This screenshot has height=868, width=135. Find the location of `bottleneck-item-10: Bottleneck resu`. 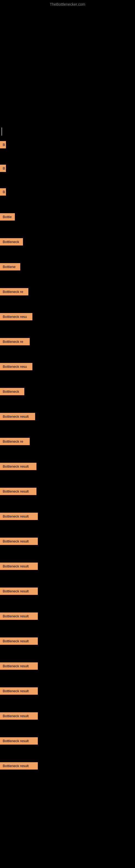

bottleneck-item-10: Bottleneck resu is located at coordinates (16, 367).